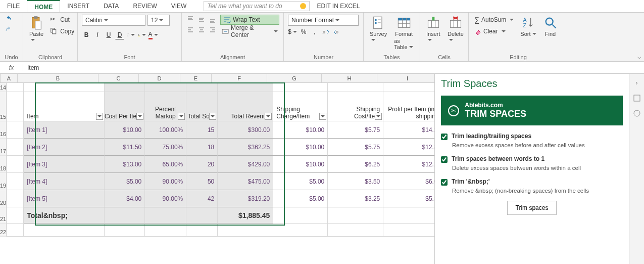  What do you see at coordinates (166, 147) in the screenshot?
I see `cell-markup: 75.00%` at bounding box center [166, 147].